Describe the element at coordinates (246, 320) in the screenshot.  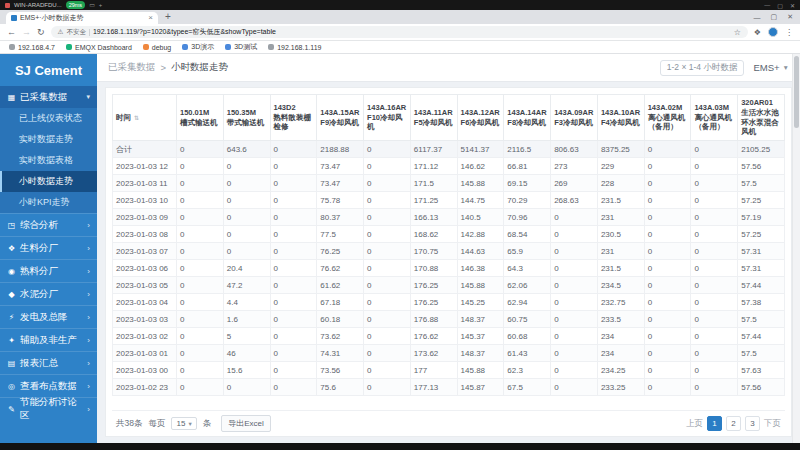
I see `table-cell: 1.6` at that location.